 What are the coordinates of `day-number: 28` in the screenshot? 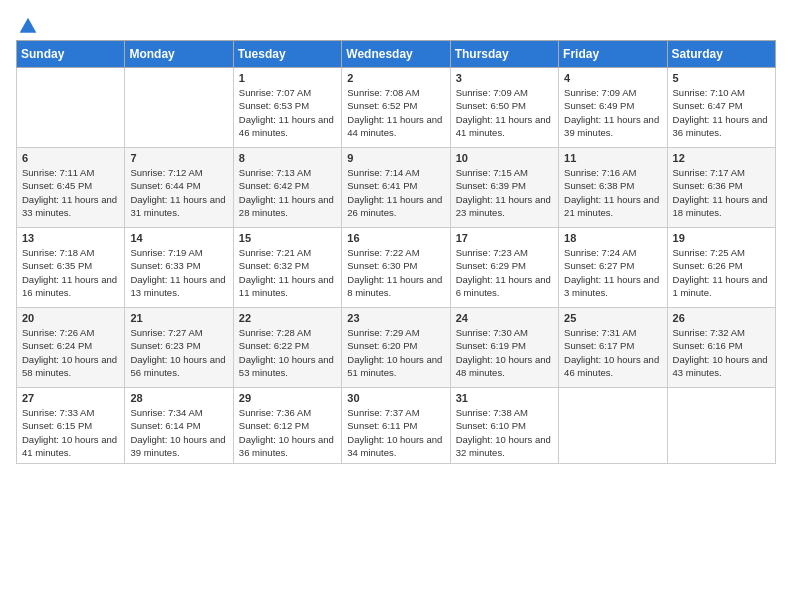 It's located at (178, 398).